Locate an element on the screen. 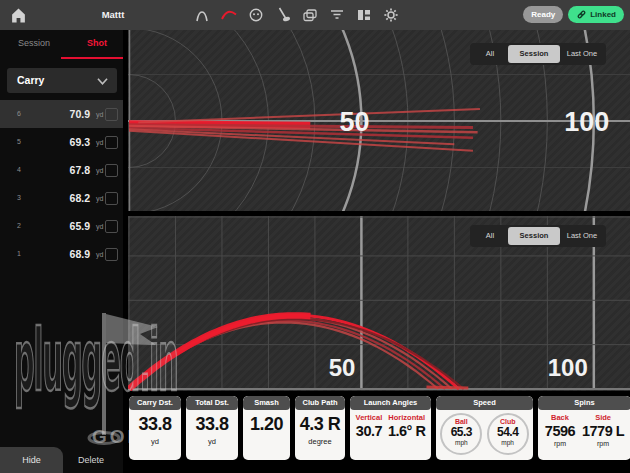 The image size is (630, 473). shot-number: 2 is located at coordinates (19, 226).